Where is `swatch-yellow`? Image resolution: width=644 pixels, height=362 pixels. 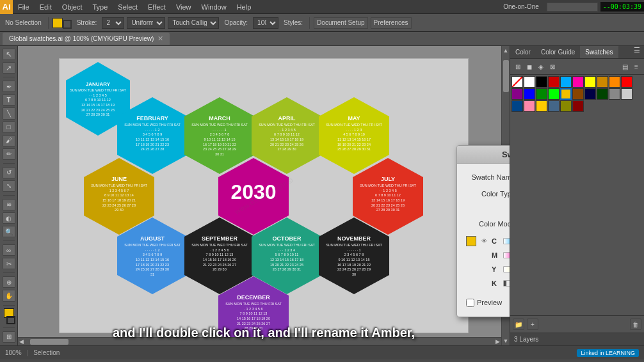
swatch-yellow is located at coordinates (590, 82).